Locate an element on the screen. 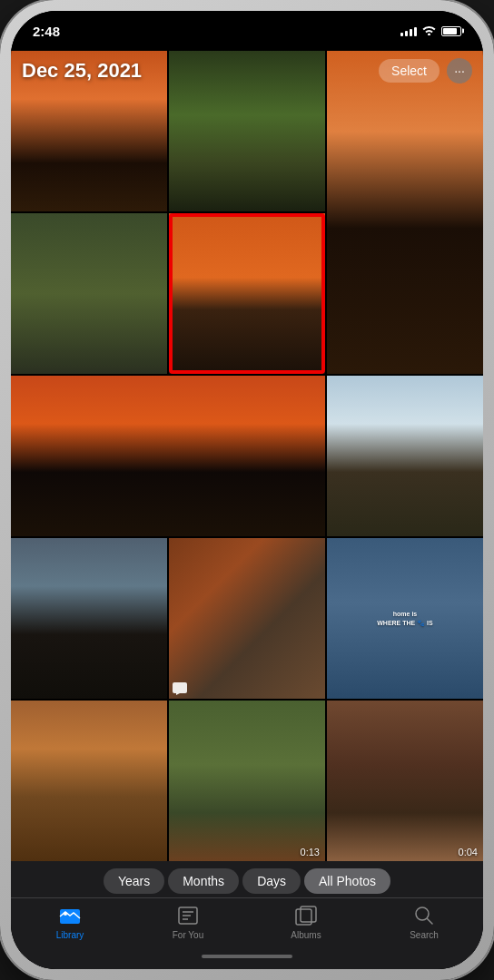 This screenshot has height=980, width=494. tab-days: Days is located at coordinates (272, 881).